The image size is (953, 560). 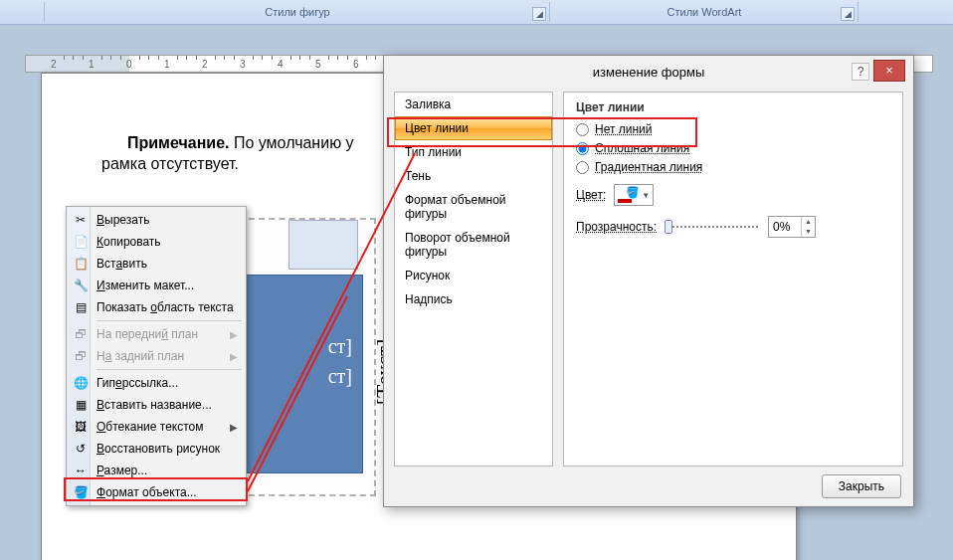 I want to click on dialog-category-item: Формат объемной фигуры, so click(x=474, y=207).